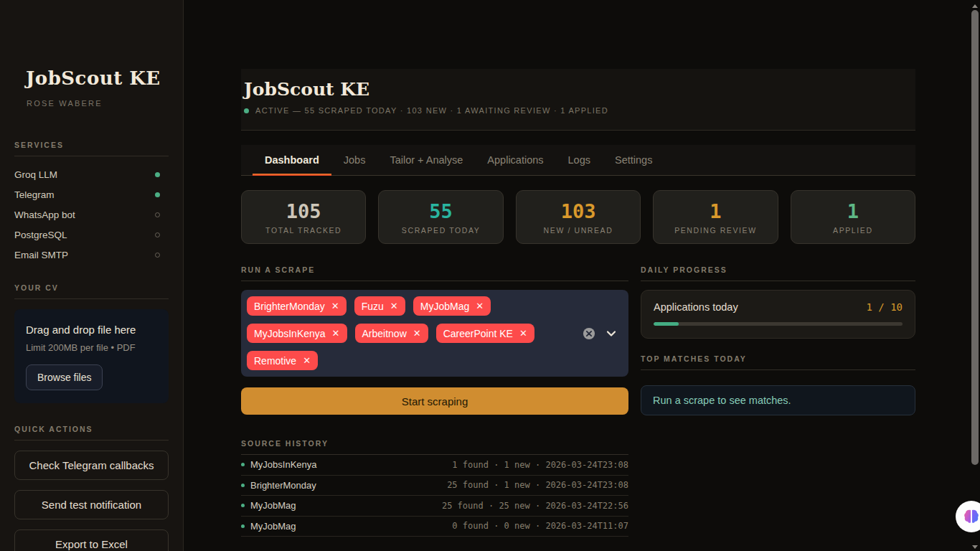 The width and height of the screenshot is (980, 551). I want to click on scrollbar-down-arrow, so click(975, 547).